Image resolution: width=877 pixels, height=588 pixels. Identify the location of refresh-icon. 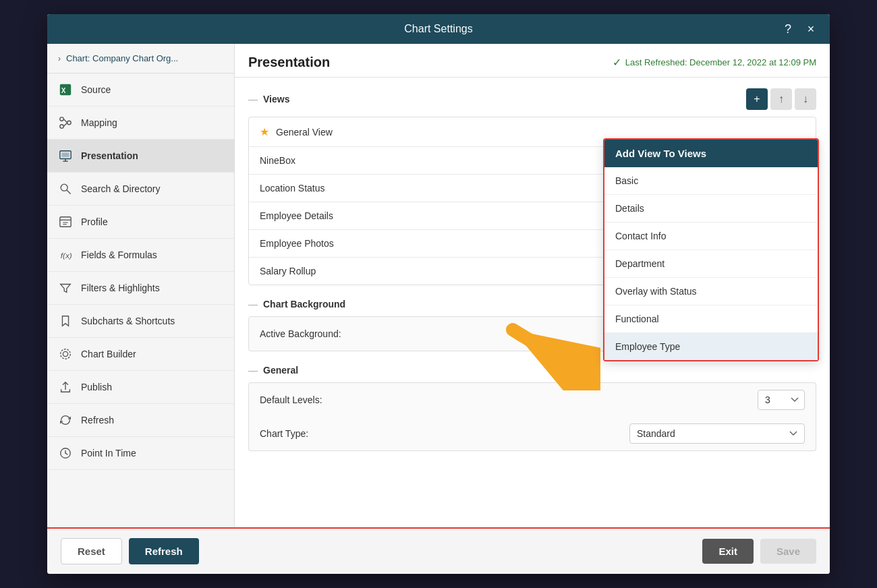
(65, 420).